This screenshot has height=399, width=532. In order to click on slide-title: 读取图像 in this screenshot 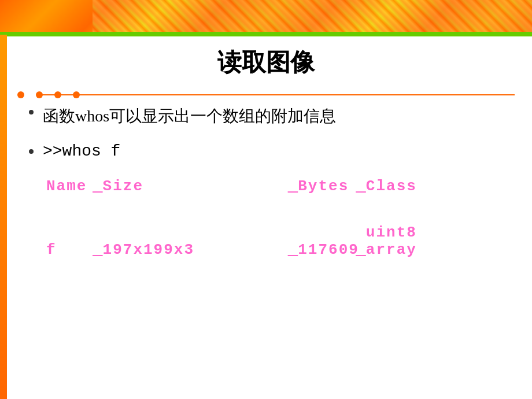, I will do `click(266, 62)`.